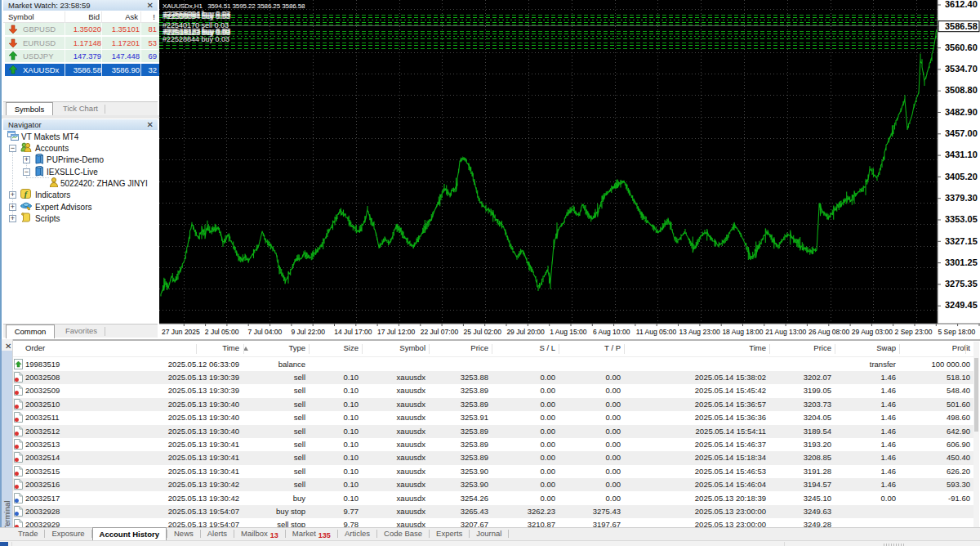  I want to click on svg-text: 5 Sep 18:00, so click(956, 332).